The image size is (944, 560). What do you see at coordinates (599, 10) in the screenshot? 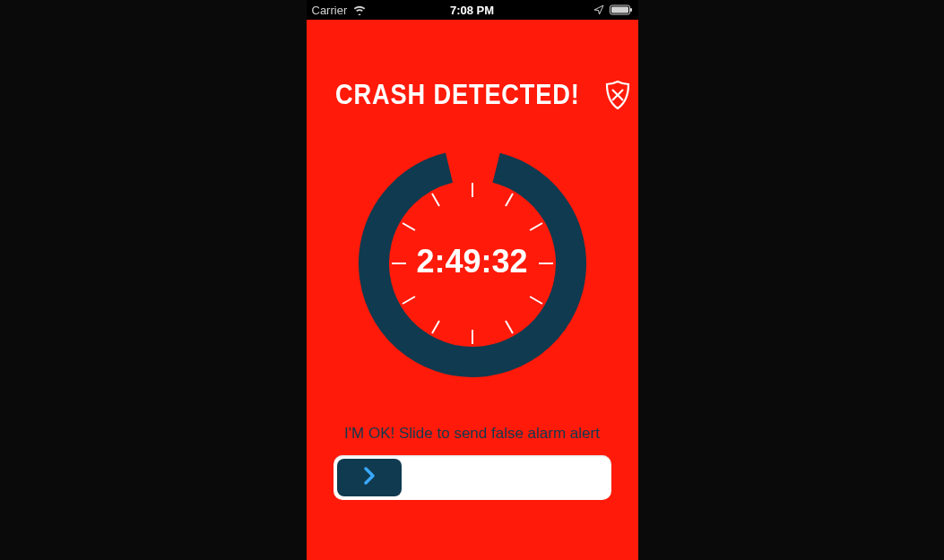
I see `location-icon` at bounding box center [599, 10].